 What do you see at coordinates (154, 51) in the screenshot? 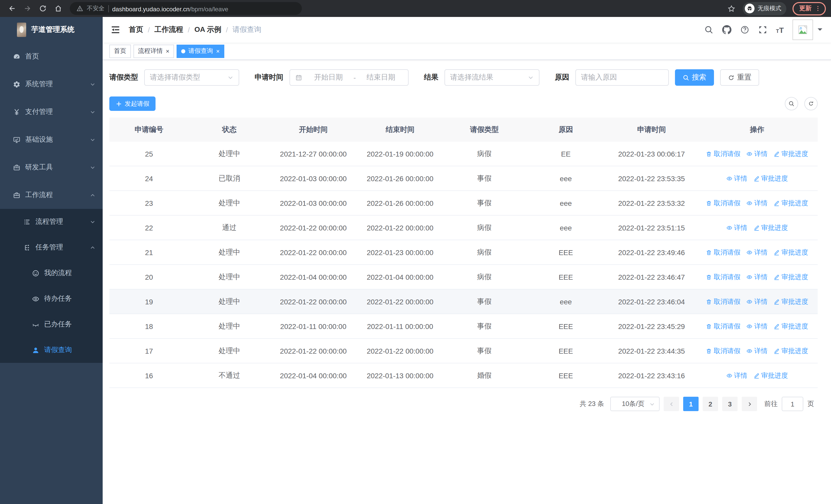
I see `tab-流程详情: 流程详情×` at bounding box center [154, 51].